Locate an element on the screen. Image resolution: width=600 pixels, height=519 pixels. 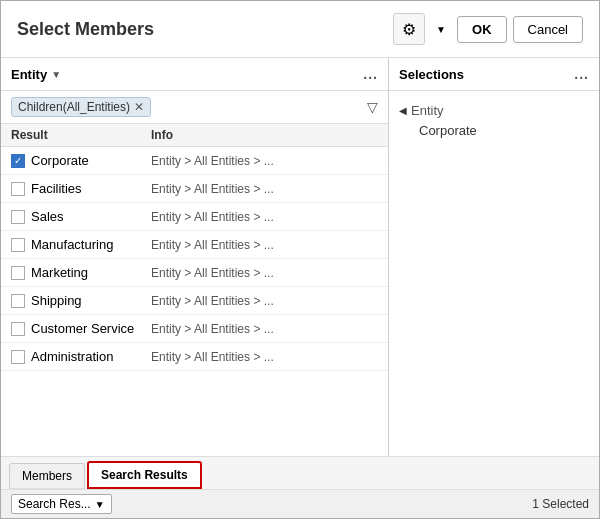
selected-count: 1 Selected is located at coordinates (560, 504).